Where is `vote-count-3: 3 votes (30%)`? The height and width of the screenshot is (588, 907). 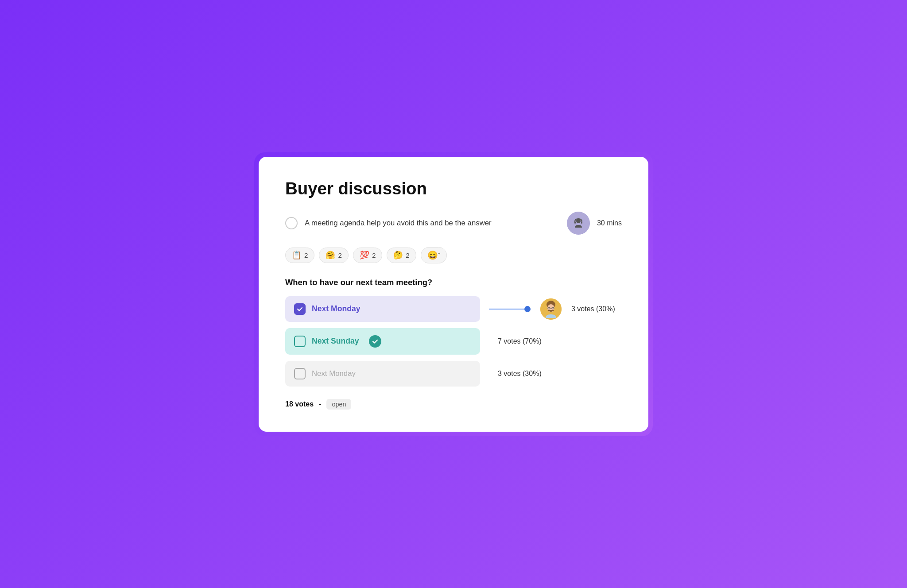
vote-count-3: 3 votes (30%) is located at coordinates (524, 374).